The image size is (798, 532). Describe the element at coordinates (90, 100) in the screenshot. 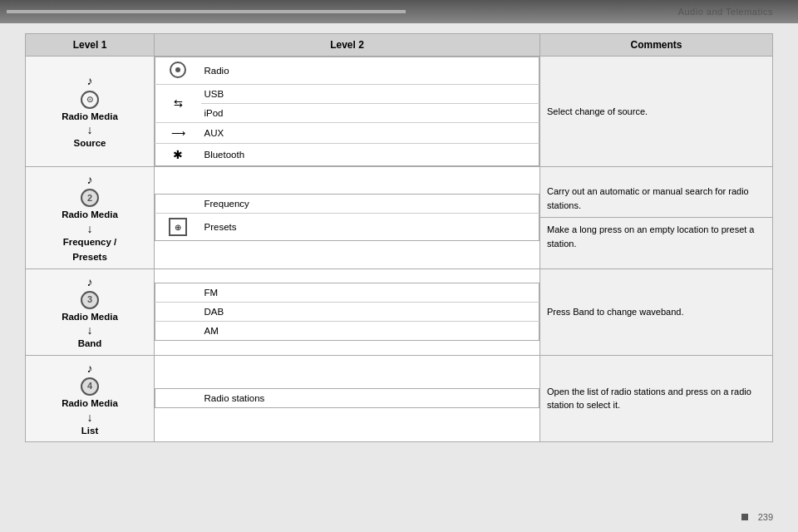

I see `radio-target-icon: ⊙` at that location.